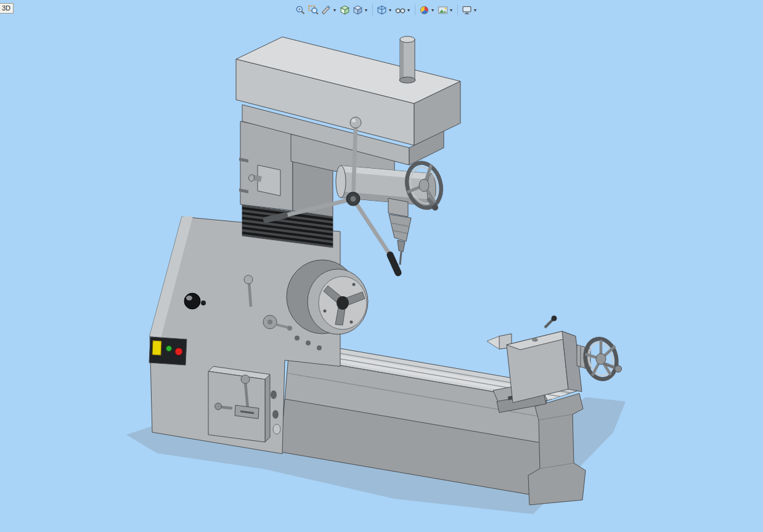 This screenshot has width=763, height=532. Describe the element at coordinates (179, 352) in the screenshot. I see `red-button` at that location.